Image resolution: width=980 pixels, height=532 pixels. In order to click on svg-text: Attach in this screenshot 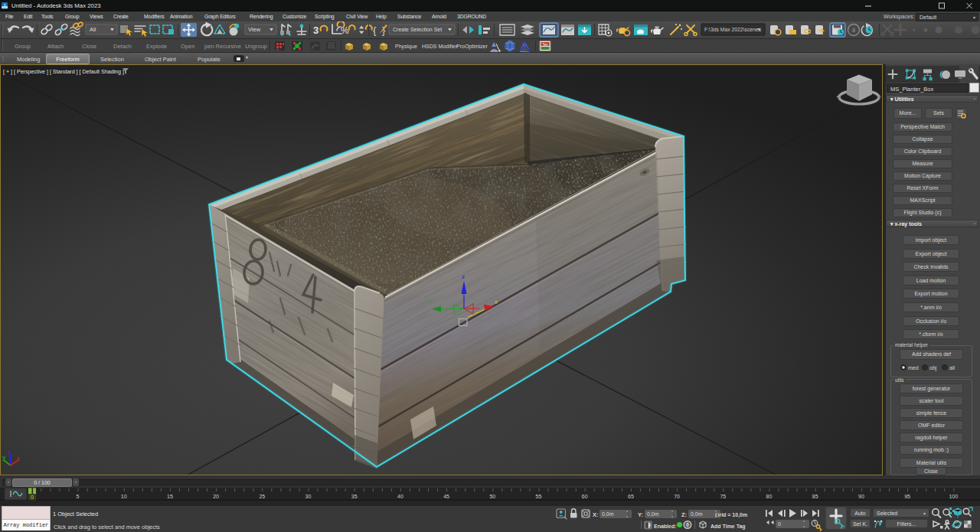, I will do `click(55, 46)`.